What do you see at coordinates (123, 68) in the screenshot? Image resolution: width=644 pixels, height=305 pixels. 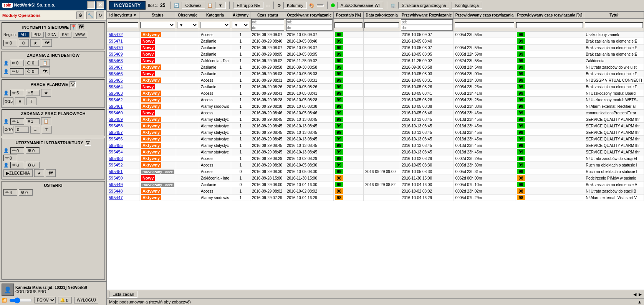 I see `cell-id: 595467` at bounding box center [123, 68].